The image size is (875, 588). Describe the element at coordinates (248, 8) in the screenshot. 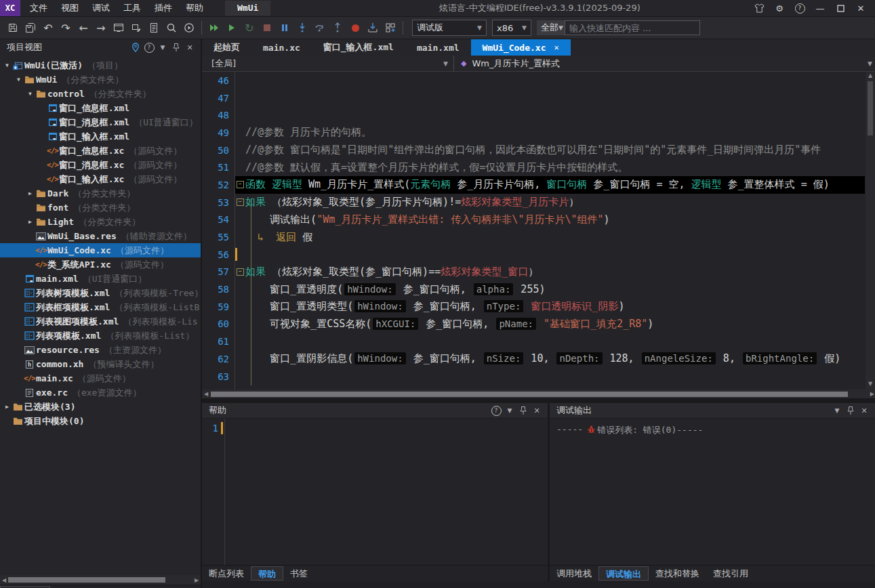

I see `active-project-button: WmUi` at that location.